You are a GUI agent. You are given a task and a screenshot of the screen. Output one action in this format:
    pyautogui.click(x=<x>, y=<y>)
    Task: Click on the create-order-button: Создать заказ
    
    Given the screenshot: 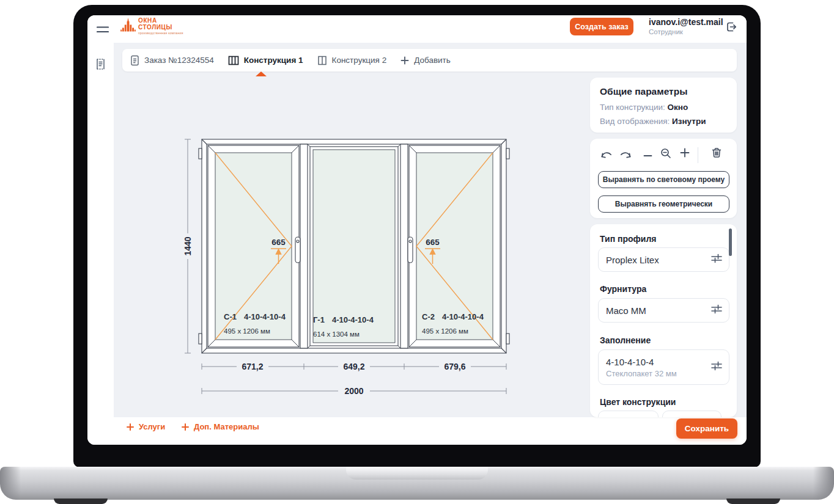 What is the action you would take?
    pyautogui.click(x=602, y=27)
    